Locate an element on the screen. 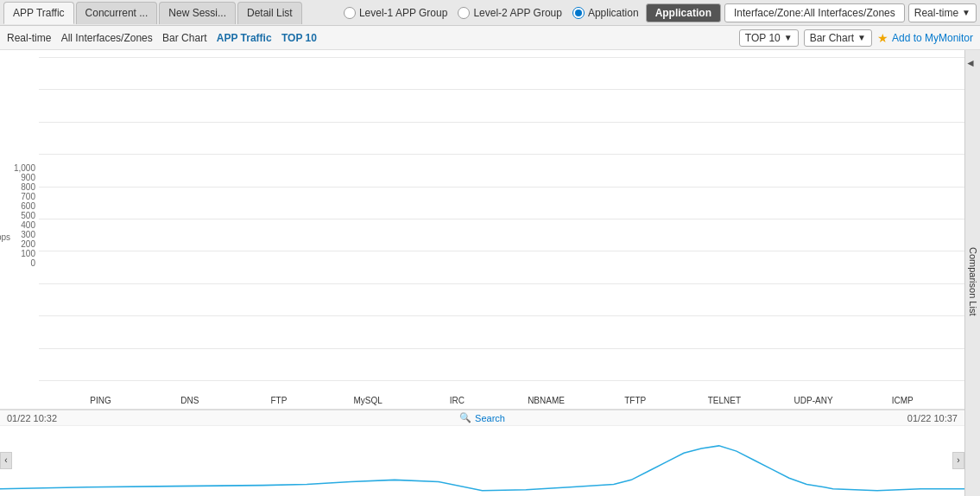  scroll-right-button: › is located at coordinates (958, 461).